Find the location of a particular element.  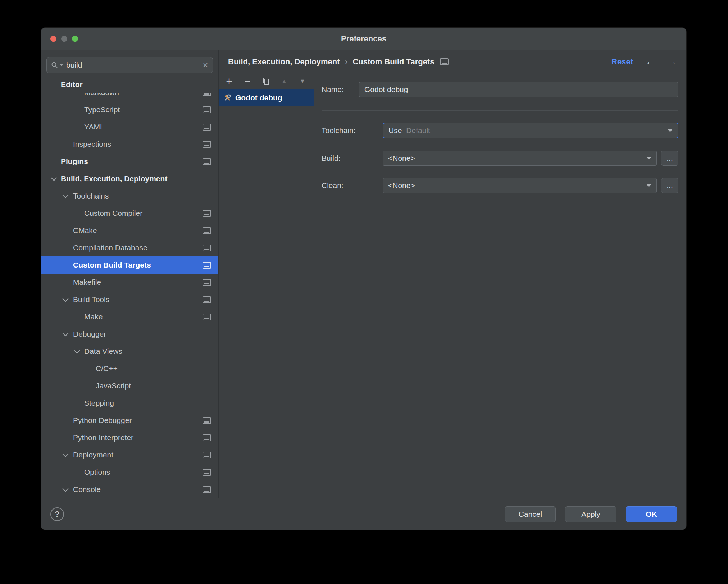

window-title: Preferences is located at coordinates (364, 39).